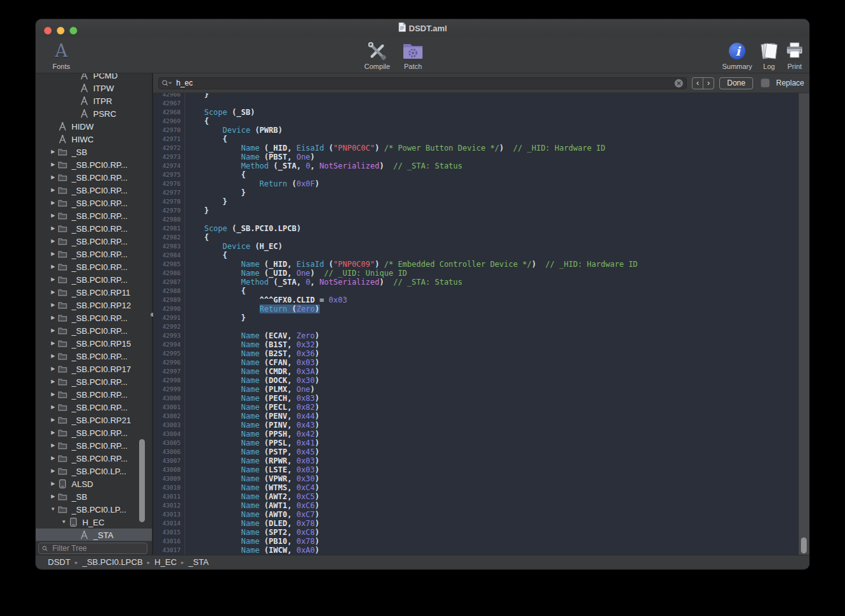 Image resolution: width=845 pixels, height=616 pixels. What do you see at coordinates (476, 372) in the screenshot?
I see `code-line: 42997 Name (CMDR, 0x3A)` at bounding box center [476, 372].